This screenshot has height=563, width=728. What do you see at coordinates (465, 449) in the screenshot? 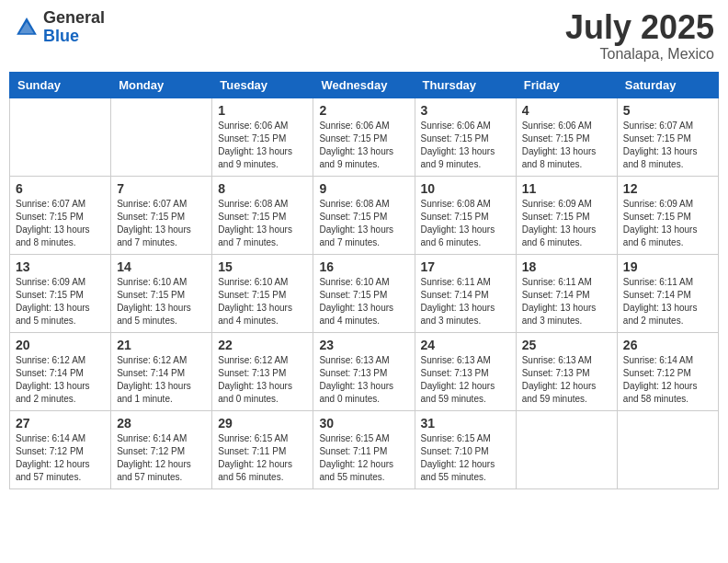
I see `calendar-cell: 31Sunrise: 6:15 AM Sunset: 7:10 PM Dayli…` at bounding box center [465, 449].